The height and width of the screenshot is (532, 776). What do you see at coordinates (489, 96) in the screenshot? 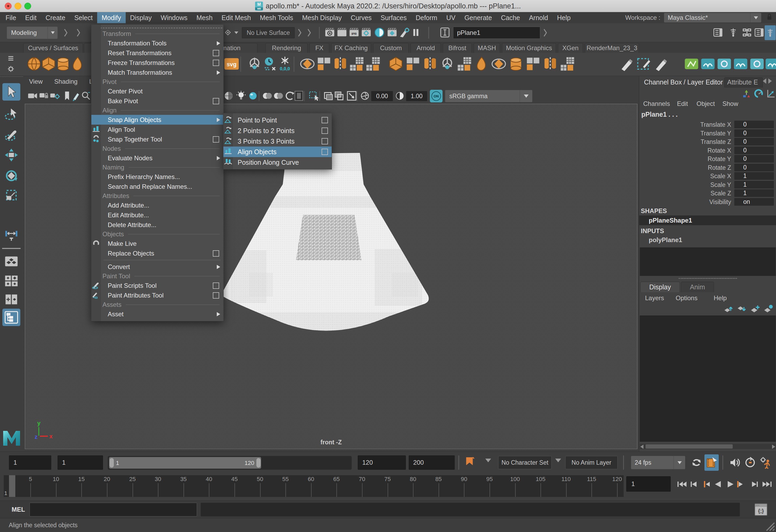
I see `view-transform-selector: sRGB gamma` at bounding box center [489, 96].